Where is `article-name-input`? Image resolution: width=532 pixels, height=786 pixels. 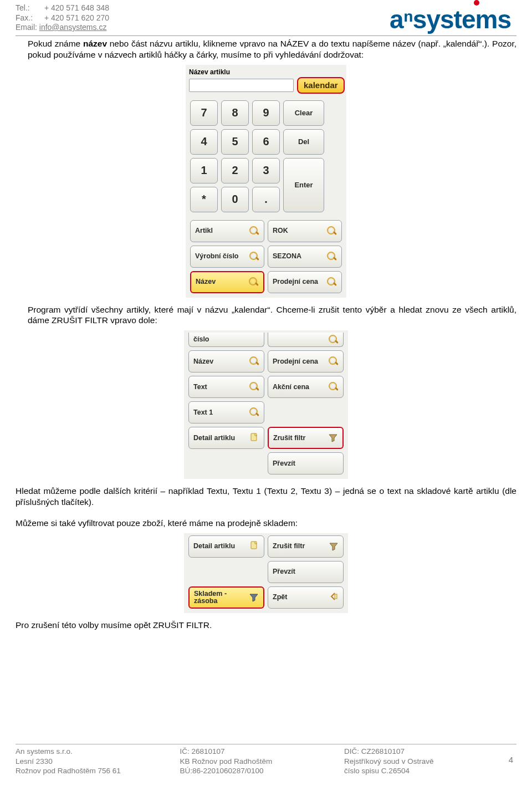 article-name-input is located at coordinates (242, 85).